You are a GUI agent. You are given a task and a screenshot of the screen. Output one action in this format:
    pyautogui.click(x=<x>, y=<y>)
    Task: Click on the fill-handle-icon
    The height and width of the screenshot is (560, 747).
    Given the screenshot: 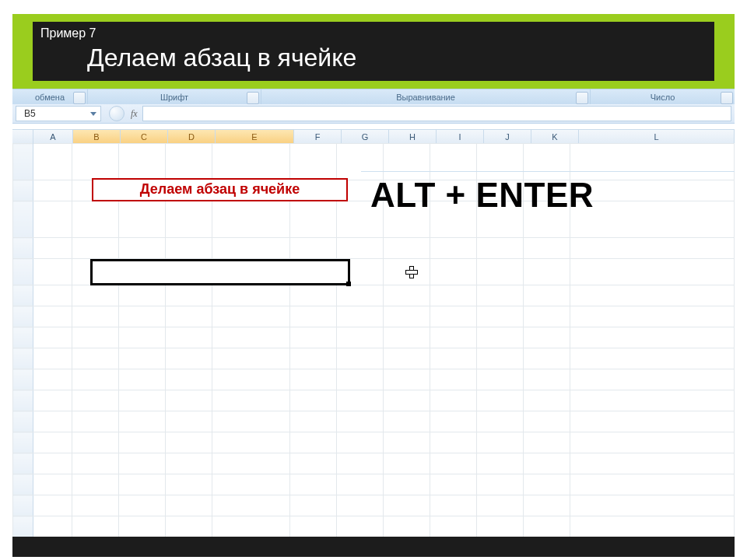 What is the action you would take?
    pyautogui.click(x=349, y=284)
    